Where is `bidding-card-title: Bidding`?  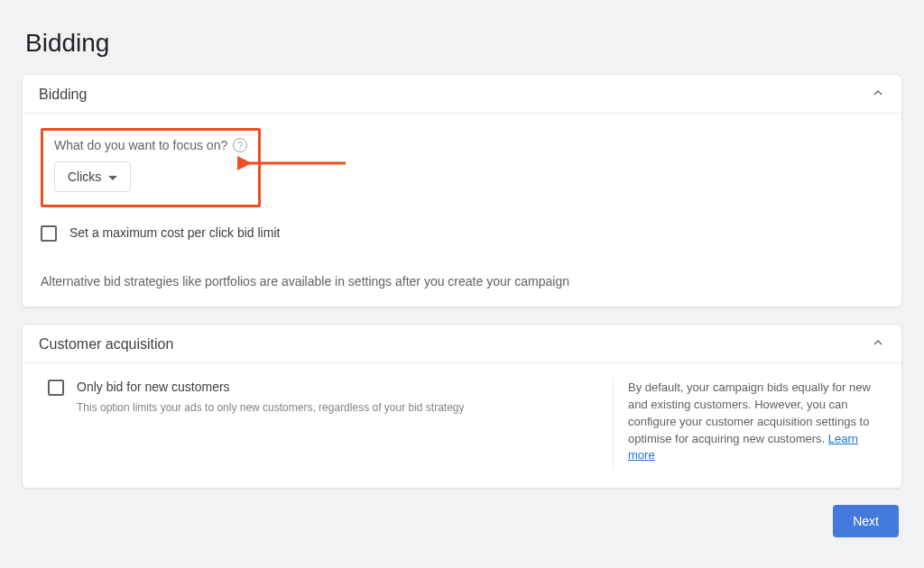
bidding-card-title: Bidding is located at coordinates (63, 95).